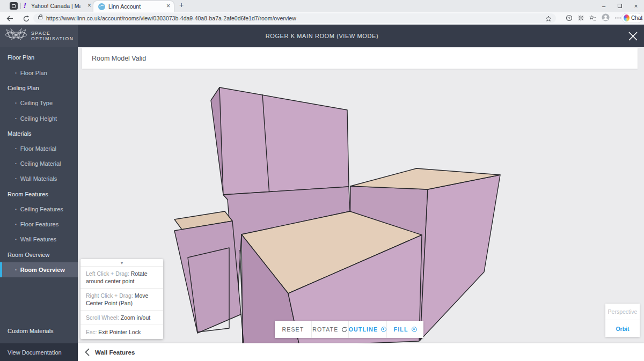 This screenshot has width=644, height=361. What do you see at coordinates (330, 329) in the screenshot?
I see `rotate-button: ROTATE` at bounding box center [330, 329].